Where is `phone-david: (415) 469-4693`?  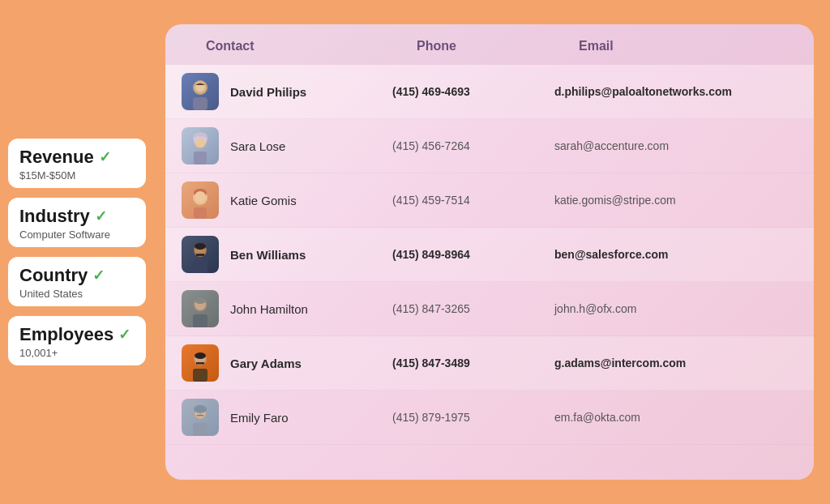 phone-david: (415) 469-4693 is located at coordinates (473, 92).